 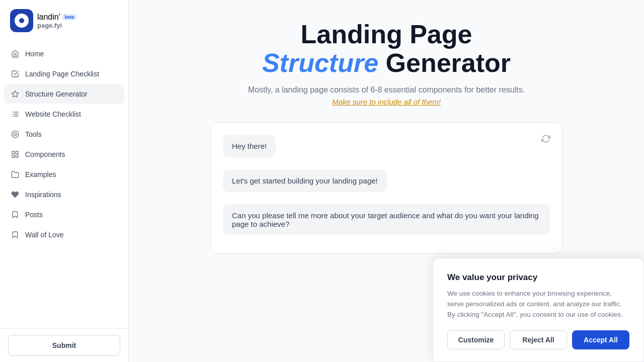 What do you see at coordinates (62, 74) in the screenshot?
I see `sidebar-item-checklist-label: Landing Page Checklist` at bounding box center [62, 74].